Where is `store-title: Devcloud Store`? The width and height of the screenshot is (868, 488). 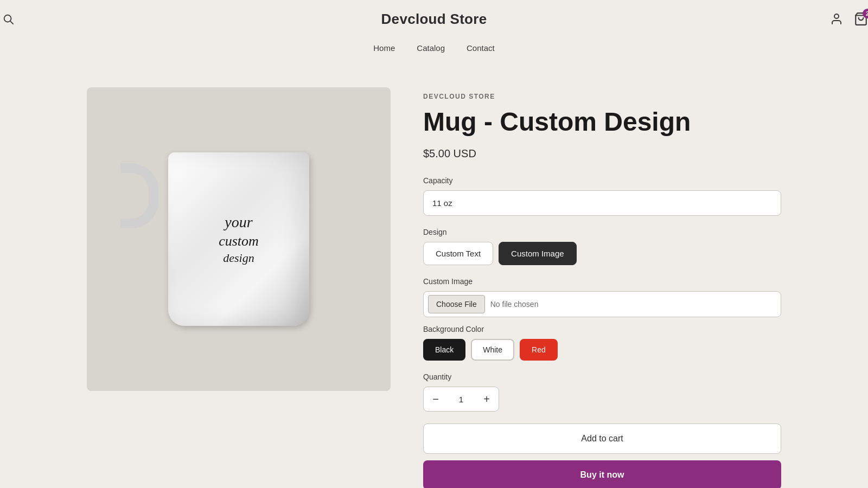 store-title: Devcloud Store is located at coordinates (434, 20).